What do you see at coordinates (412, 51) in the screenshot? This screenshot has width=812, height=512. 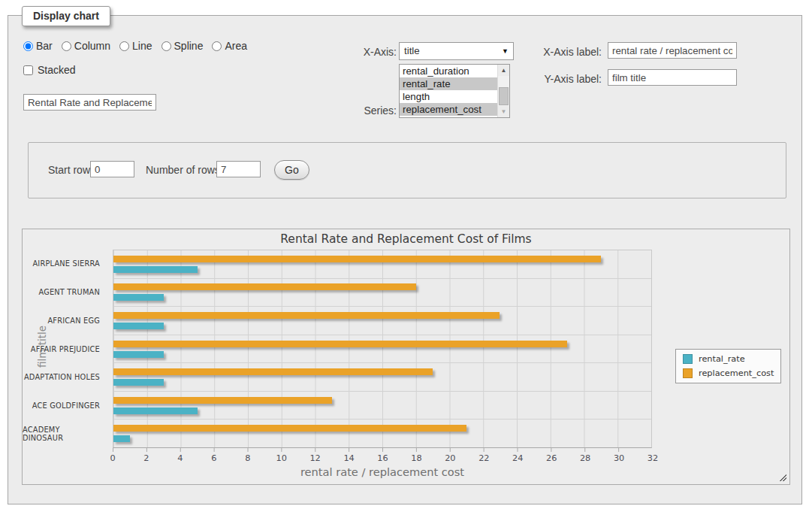 I see `x-axis-selected-value: title` at bounding box center [412, 51].